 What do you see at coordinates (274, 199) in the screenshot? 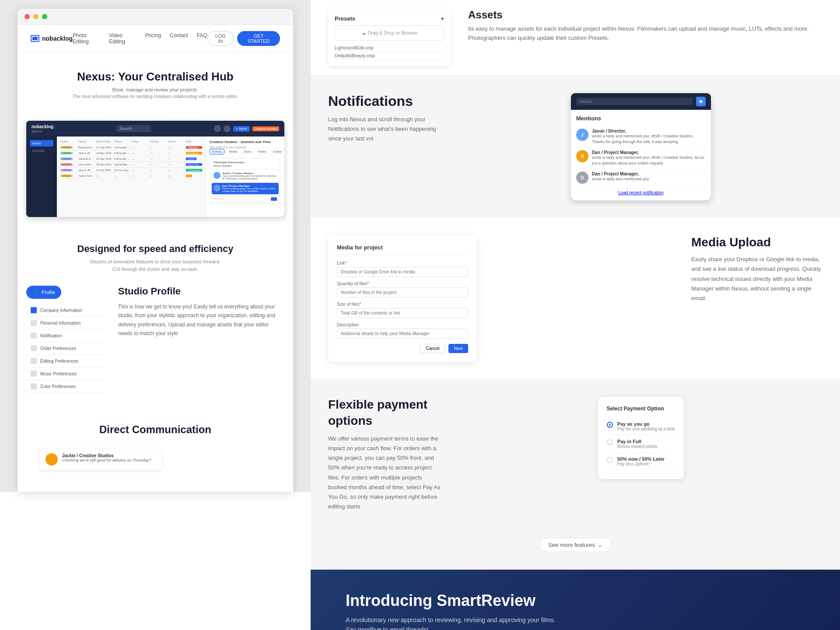
I see `send-button: →` at bounding box center [274, 199].